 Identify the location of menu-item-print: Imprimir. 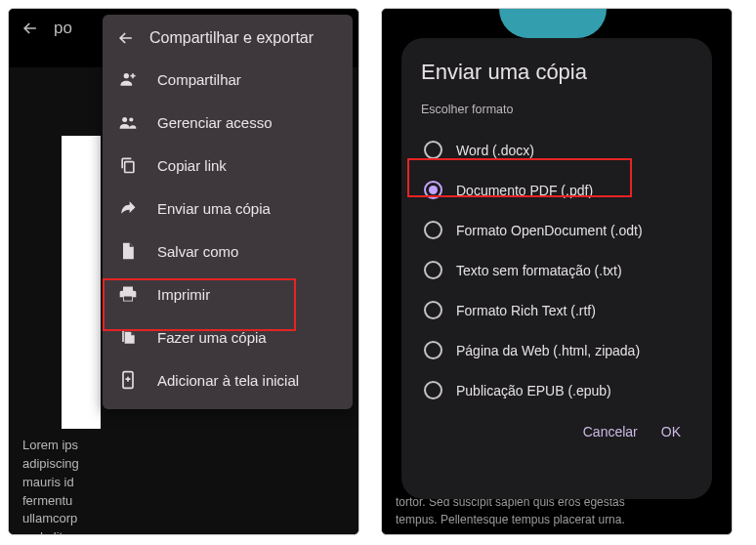
(228, 294).